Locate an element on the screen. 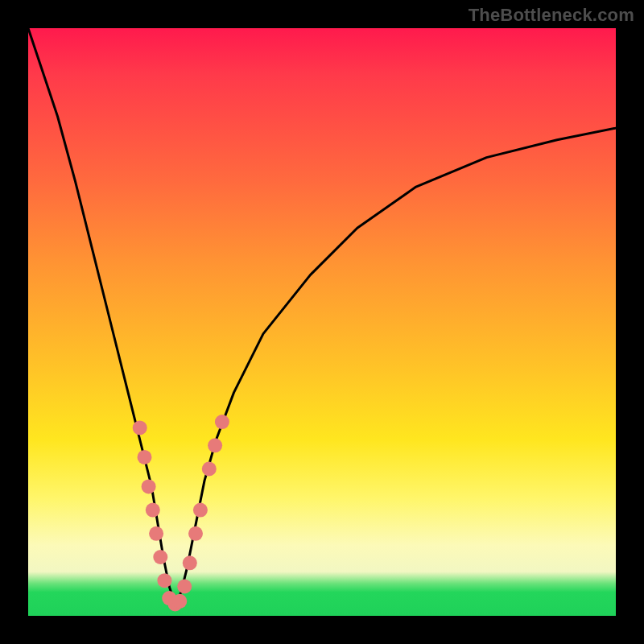  watermark-text: TheBottleneck.com is located at coordinates (551, 15).